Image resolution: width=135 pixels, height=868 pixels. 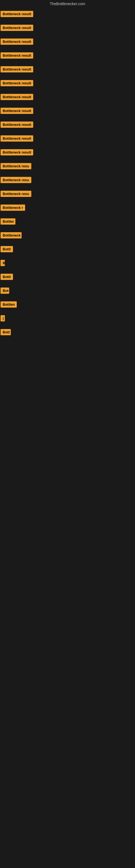 What do you see at coordinates (16, 166) in the screenshot?
I see `bottleneck-label-12: Bottleneck resu` at bounding box center [16, 166].